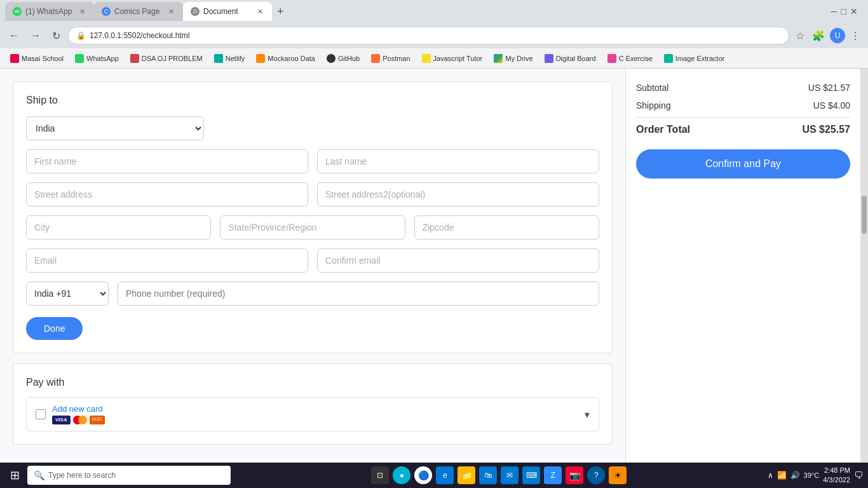  What do you see at coordinates (50, 11) in the screenshot?
I see `tab-whatsapp-label: (1) WhatsApp` at bounding box center [50, 11].